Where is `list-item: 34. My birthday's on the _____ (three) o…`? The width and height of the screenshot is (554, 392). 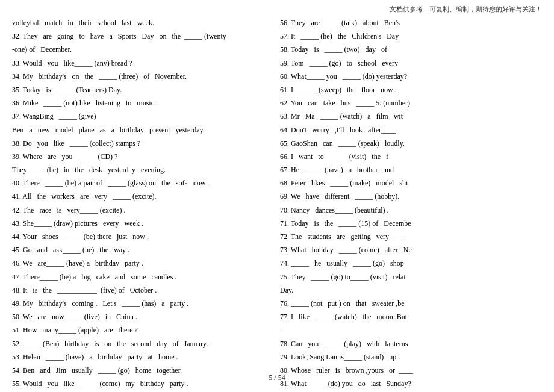 list-item: 34. My birthday's on the _____ (three) o… is located at coordinates (143, 76).